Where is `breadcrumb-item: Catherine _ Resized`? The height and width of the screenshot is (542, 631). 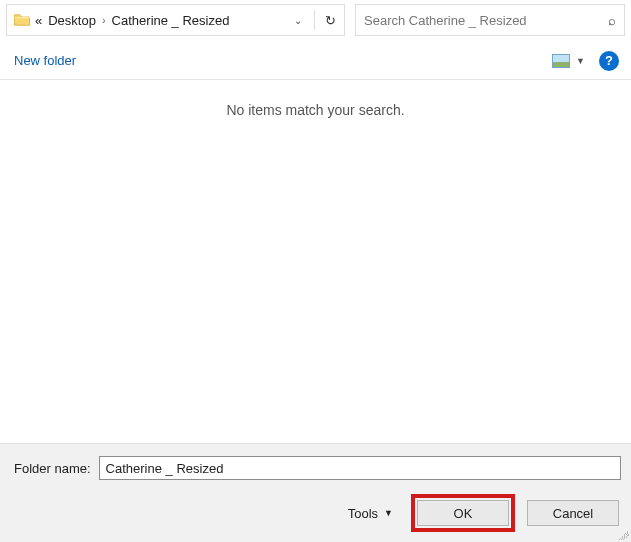 breadcrumb-item: Catherine _ Resized is located at coordinates (171, 20).